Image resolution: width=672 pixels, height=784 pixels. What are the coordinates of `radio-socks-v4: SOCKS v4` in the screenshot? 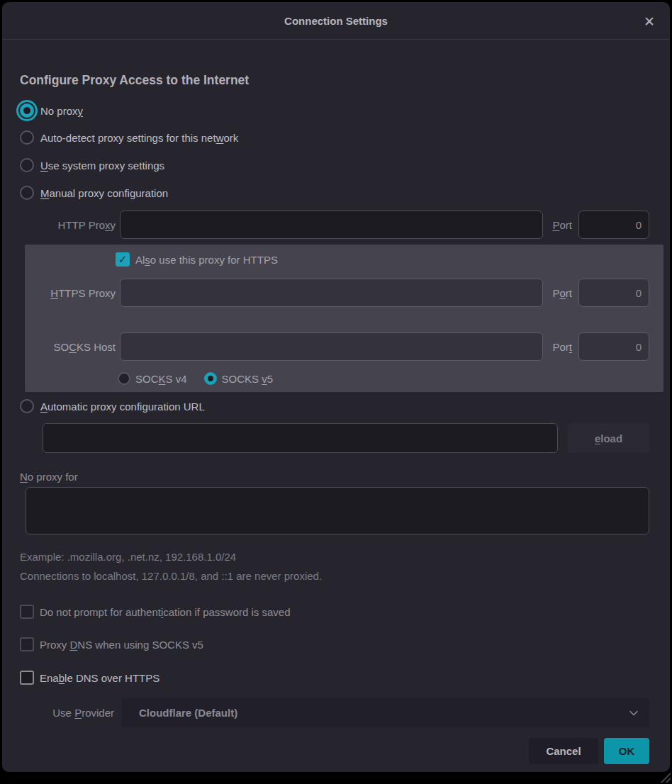 It's located at (152, 379).